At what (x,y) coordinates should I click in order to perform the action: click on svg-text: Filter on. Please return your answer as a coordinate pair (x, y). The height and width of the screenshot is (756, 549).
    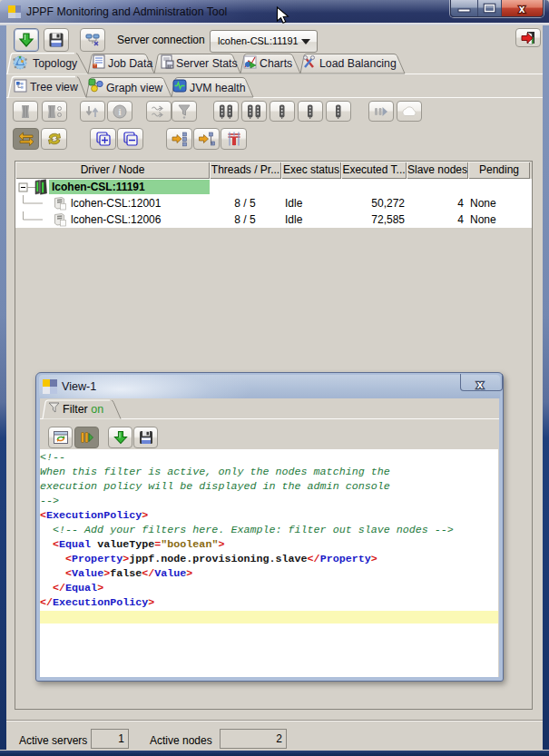
    Looking at the image, I should click on (83, 409).